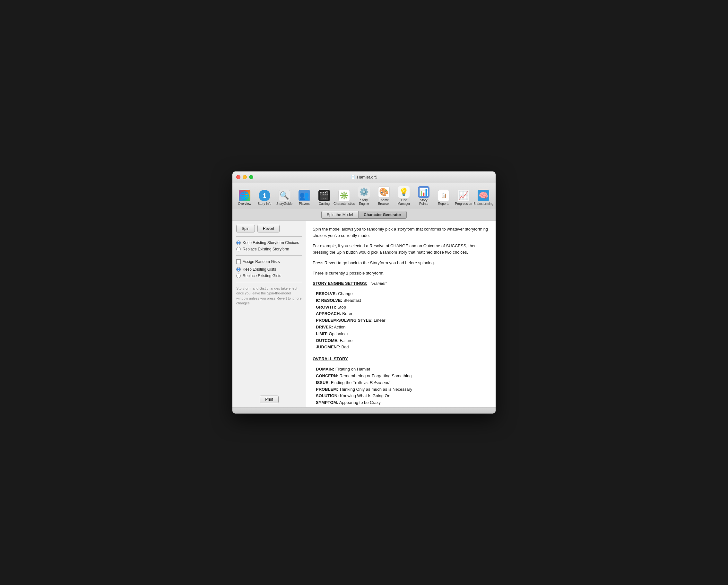  I want to click on intro-para-1: Spin the model allows you to randomly pi…, so click(401, 232).